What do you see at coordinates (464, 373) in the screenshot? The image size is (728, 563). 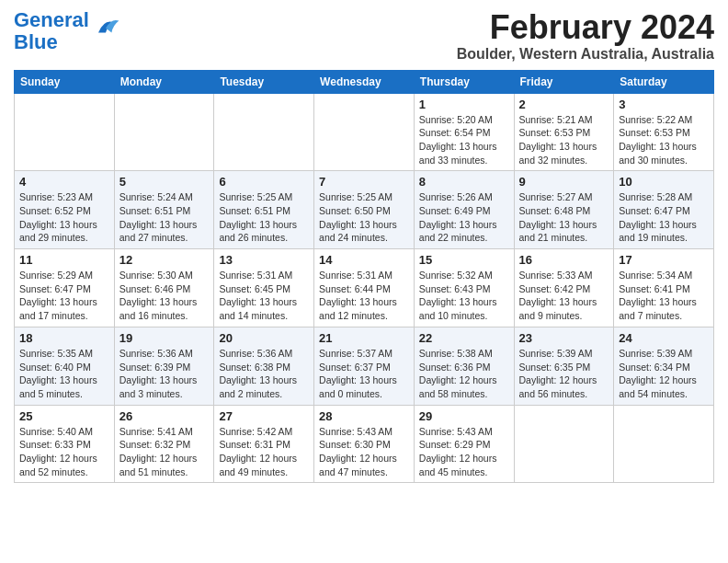 I see `cell-info: Sunrise: 5:38 AM Sunset: 6:36 PM Dayligh…` at bounding box center [464, 373].